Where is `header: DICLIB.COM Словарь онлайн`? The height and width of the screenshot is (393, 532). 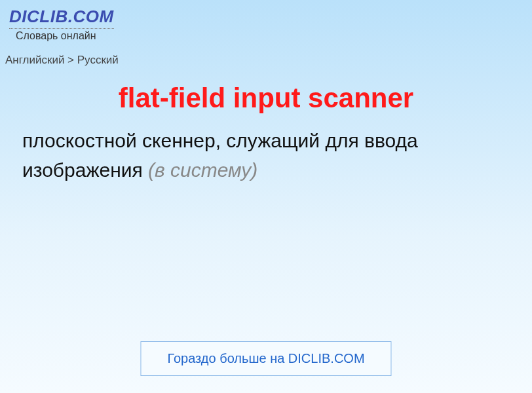 header: DICLIB.COM Словарь онлайн is located at coordinates (266, 22).